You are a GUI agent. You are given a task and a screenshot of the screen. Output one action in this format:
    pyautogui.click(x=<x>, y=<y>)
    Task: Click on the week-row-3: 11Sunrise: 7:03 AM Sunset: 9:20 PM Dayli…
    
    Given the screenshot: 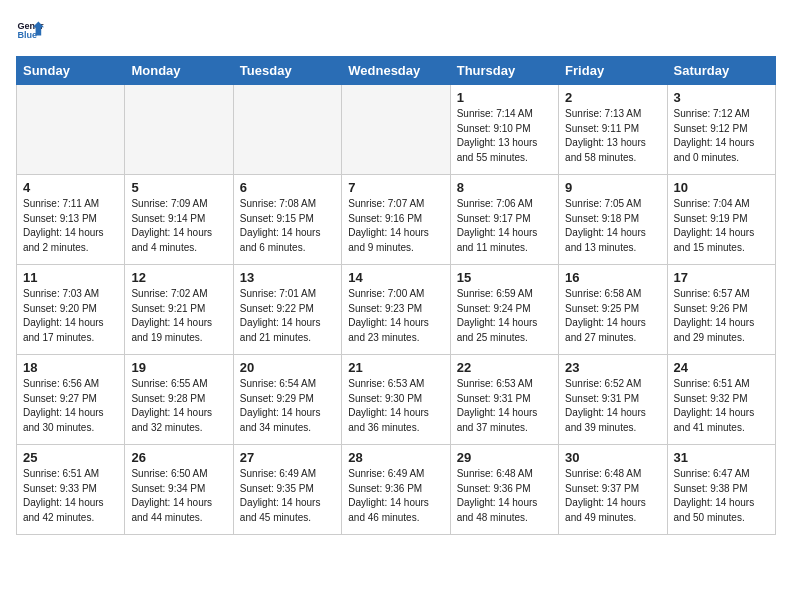 What is the action you would take?
    pyautogui.click(x=396, y=310)
    